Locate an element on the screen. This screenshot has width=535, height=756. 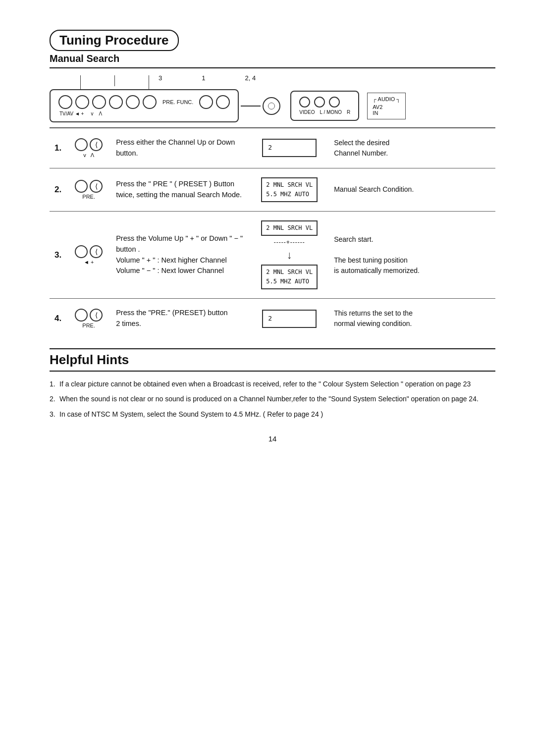
step-number-labels: 3 1 2, 4 is located at coordinates (207, 78).